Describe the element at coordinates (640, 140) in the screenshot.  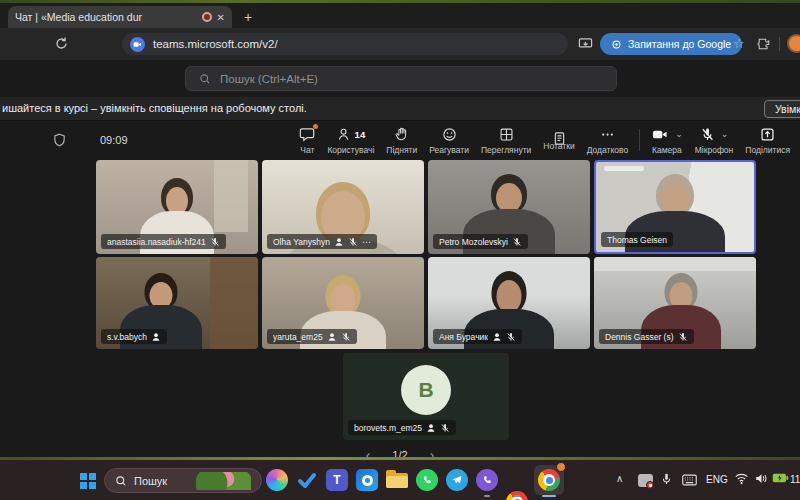
I see `controls-divider` at that location.